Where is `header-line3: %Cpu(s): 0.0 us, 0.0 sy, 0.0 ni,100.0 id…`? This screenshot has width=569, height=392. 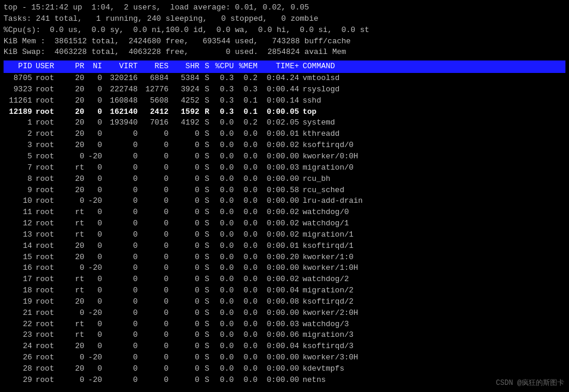
header-line3: %Cpu(s): 0.0 us, 0.0 sy, 0.0 ni,100.0 id… is located at coordinates (285, 31).